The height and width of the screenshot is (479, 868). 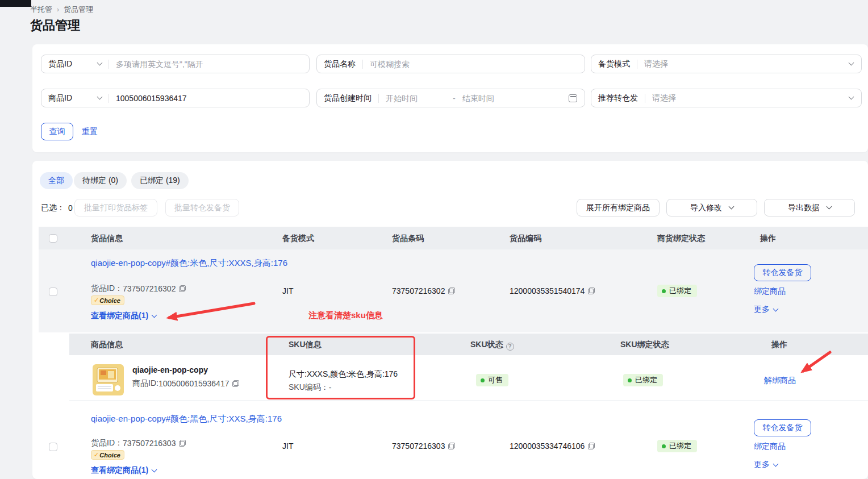 What do you see at coordinates (205, 419) in the screenshot?
I see `item-title-link: qiaojie-en-pop-copy#颜色:黑色,尺寸:XXS,身高:176` at bounding box center [205, 419].